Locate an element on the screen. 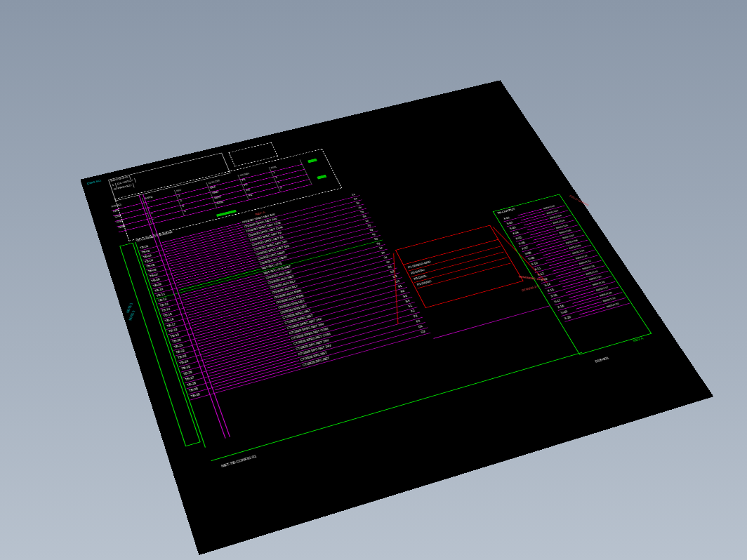  field-wiring-label: FIELD WIRING is located at coordinates (579, 201).